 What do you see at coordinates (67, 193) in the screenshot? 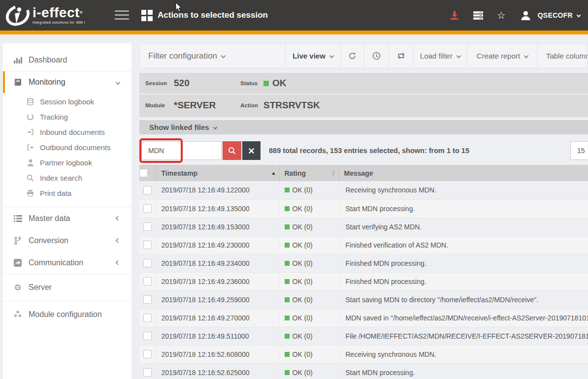
I see `sidebar-item-print-data: Print data` at bounding box center [67, 193].